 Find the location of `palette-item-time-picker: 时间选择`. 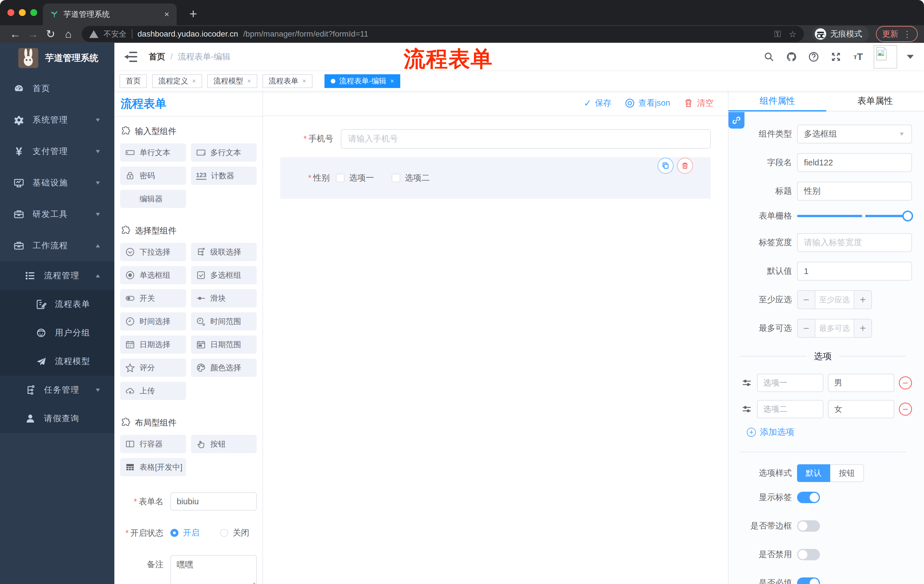

palette-item-time-picker: 时间选择 is located at coordinates (153, 321).